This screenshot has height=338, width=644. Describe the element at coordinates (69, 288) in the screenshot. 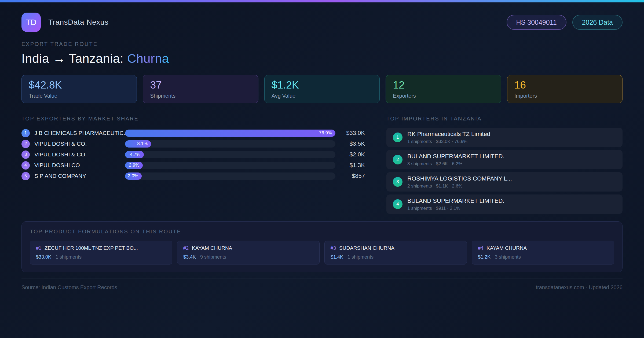

I see `footer-source: Source: Indian Customs Export Records` at that location.